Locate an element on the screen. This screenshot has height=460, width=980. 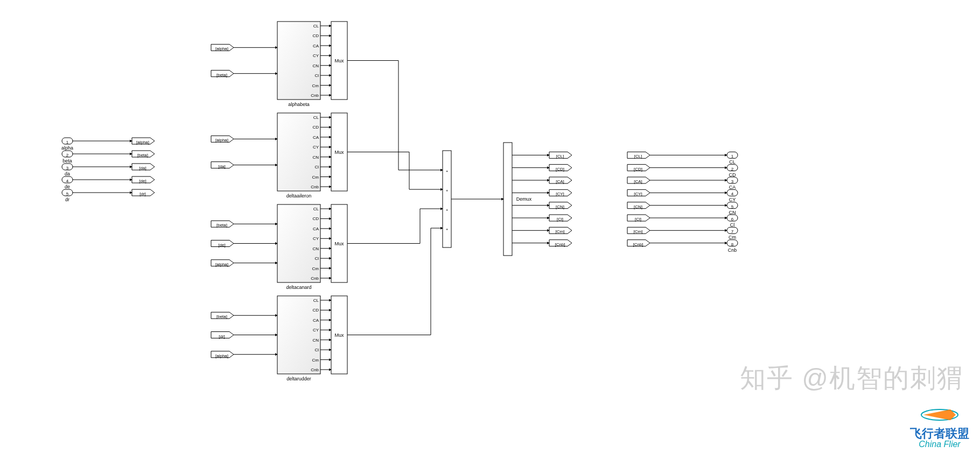
from-tag-label: [de] is located at coordinates (222, 245).